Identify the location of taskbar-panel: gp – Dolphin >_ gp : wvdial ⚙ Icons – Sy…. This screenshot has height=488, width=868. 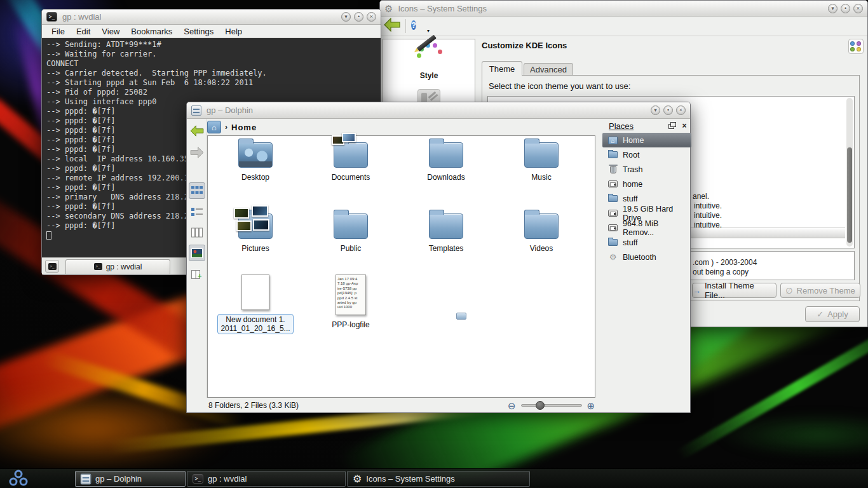
(434, 478).